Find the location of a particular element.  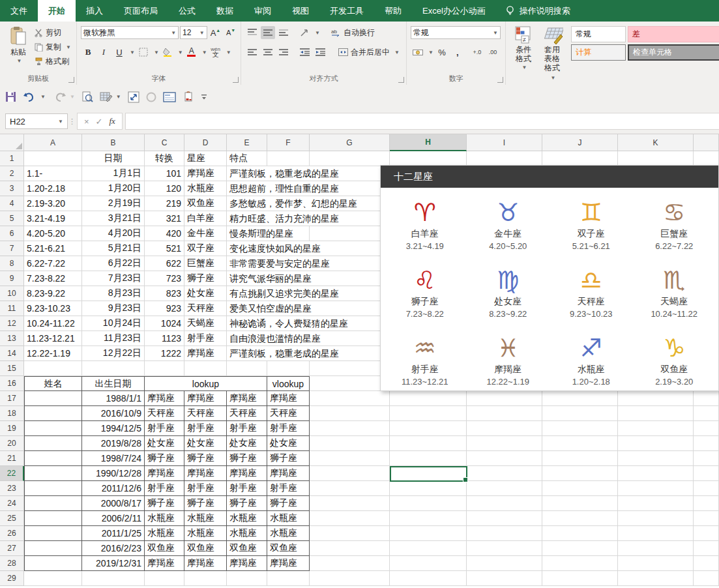

cell-C21: 1998/7/24 is located at coordinates (113, 459).